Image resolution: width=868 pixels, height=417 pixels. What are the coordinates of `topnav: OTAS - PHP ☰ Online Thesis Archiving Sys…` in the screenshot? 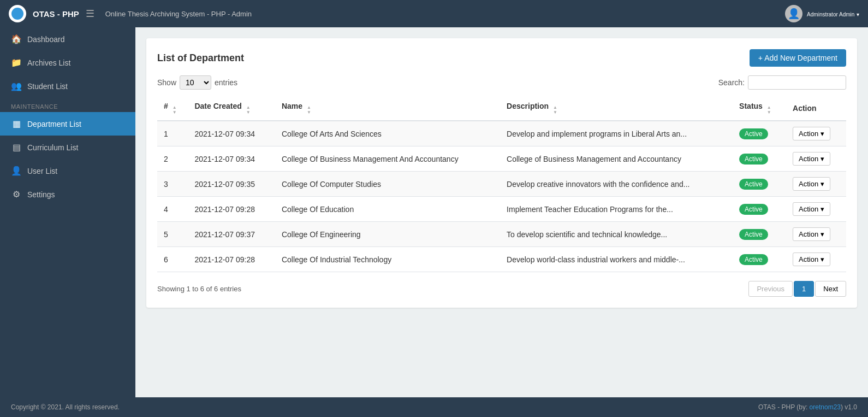 It's located at (434, 14).